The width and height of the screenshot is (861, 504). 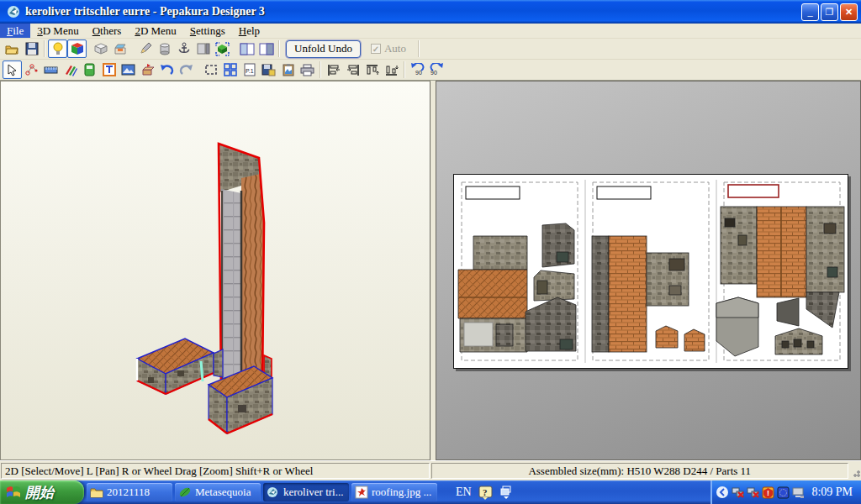 I want to click on rotate-left-90-button: 90, so click(x=417, y=70).